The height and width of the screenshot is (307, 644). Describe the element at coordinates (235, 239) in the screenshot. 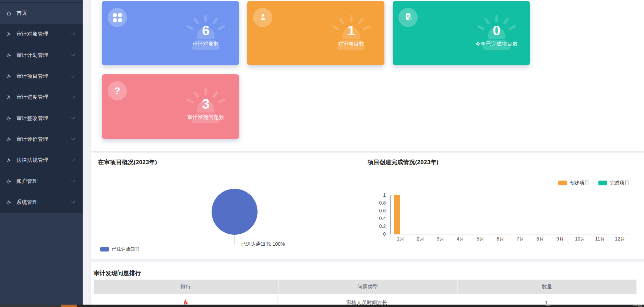

I see `pie-label-line` at that location.